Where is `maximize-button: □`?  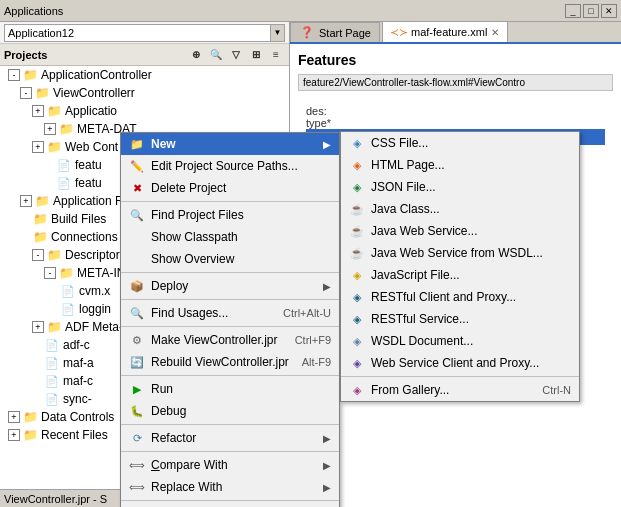
maximize-button: □ is located at coordinates (591, 11).